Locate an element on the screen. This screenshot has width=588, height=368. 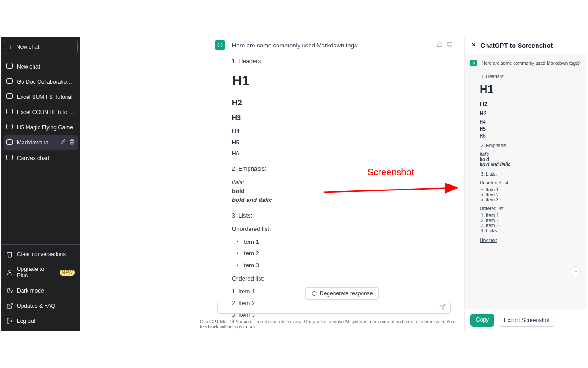
sidebar-bottom: Clear conversations Upgrade to Plus NEW … is located at coordinates (40, 288).